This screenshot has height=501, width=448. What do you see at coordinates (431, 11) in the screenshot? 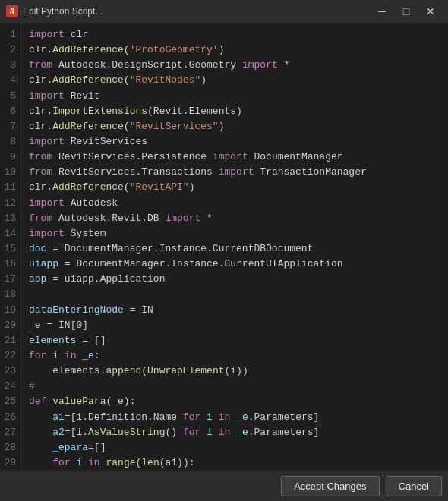
I see `close-button: ✕` at bounding box center [431, 11].